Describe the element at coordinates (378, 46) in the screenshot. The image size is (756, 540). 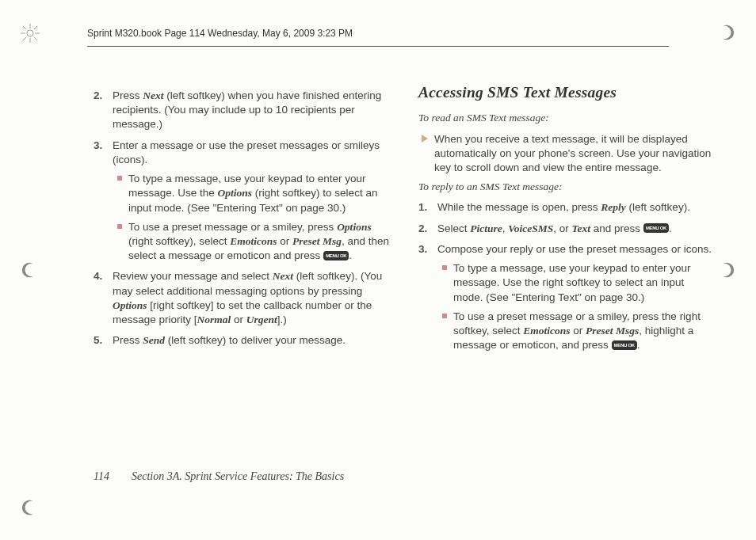
I see `header-rule` at that location.